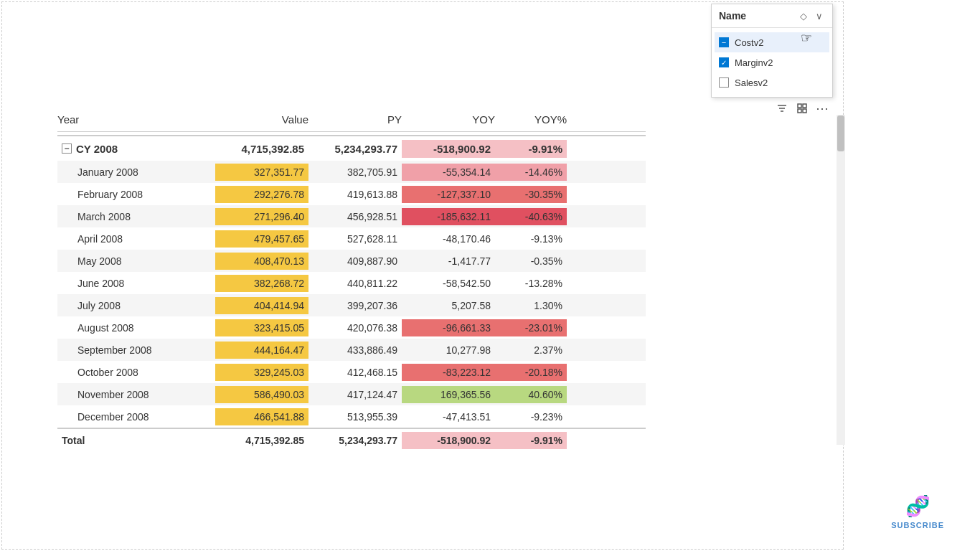  What do you see at coordinates (531, 372) in the screenshot?
I see `month-yoypct-cell: -20.18%` at bounding box center [531, 372].